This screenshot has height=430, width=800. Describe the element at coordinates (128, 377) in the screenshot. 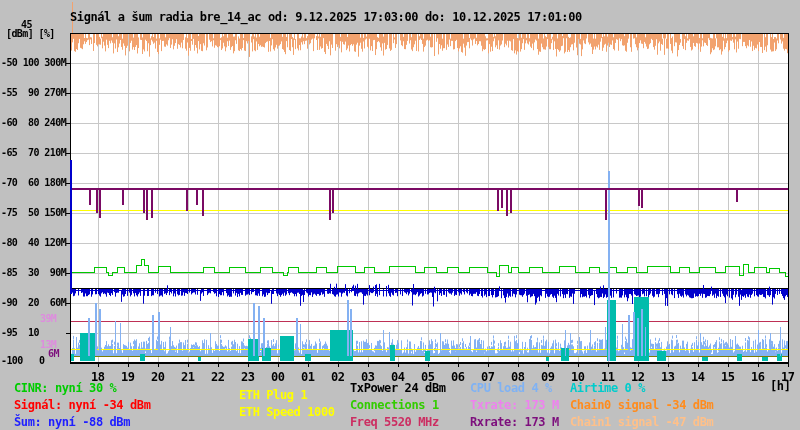

I see `x-axis-hour-label: 19` at that location.